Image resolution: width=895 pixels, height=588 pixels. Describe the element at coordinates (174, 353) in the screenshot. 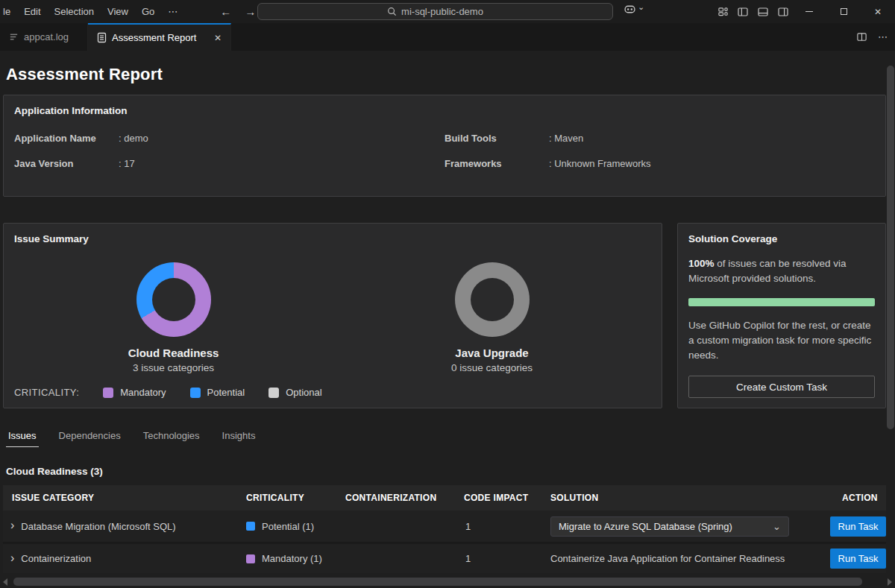

I see `chart-title: Cloud Readiness` at that location.